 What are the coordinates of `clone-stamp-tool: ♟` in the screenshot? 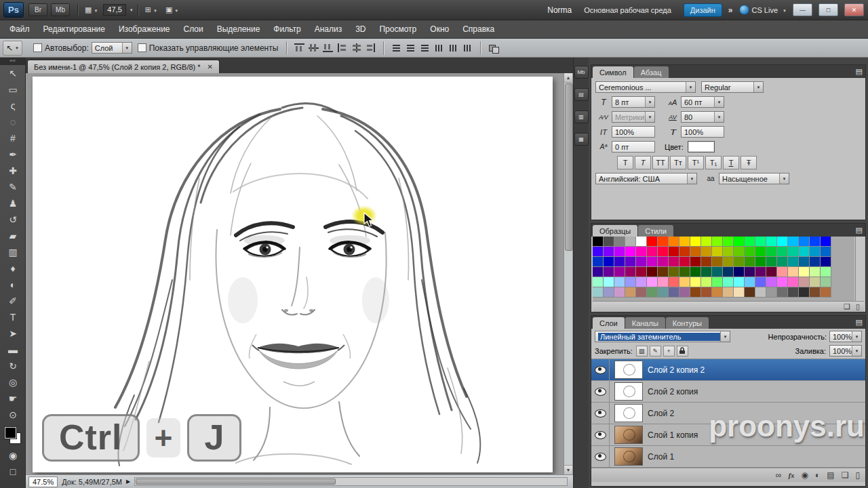 It's located at (13, 203).